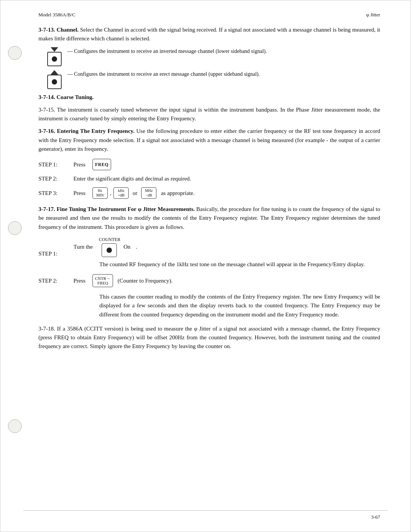  I want to click on step-317-2-label: STEP 2:, so click(54, 281).